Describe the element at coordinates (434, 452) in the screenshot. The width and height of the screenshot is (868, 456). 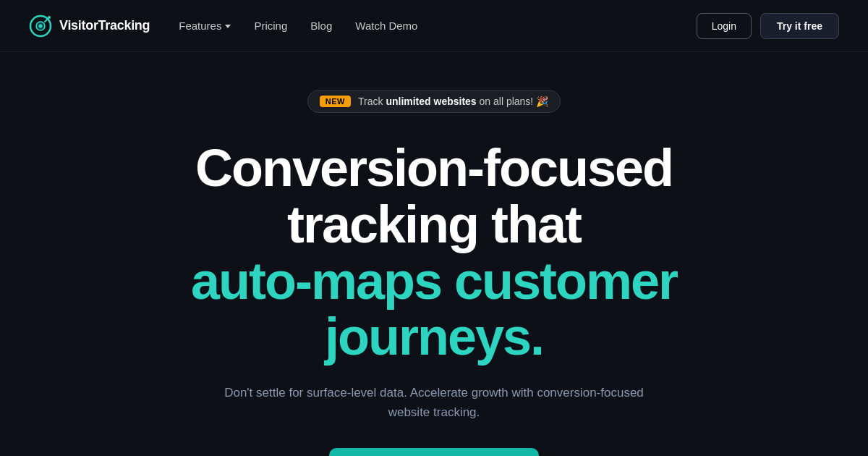
I see `cta-button: Start tracking for free` at that location.